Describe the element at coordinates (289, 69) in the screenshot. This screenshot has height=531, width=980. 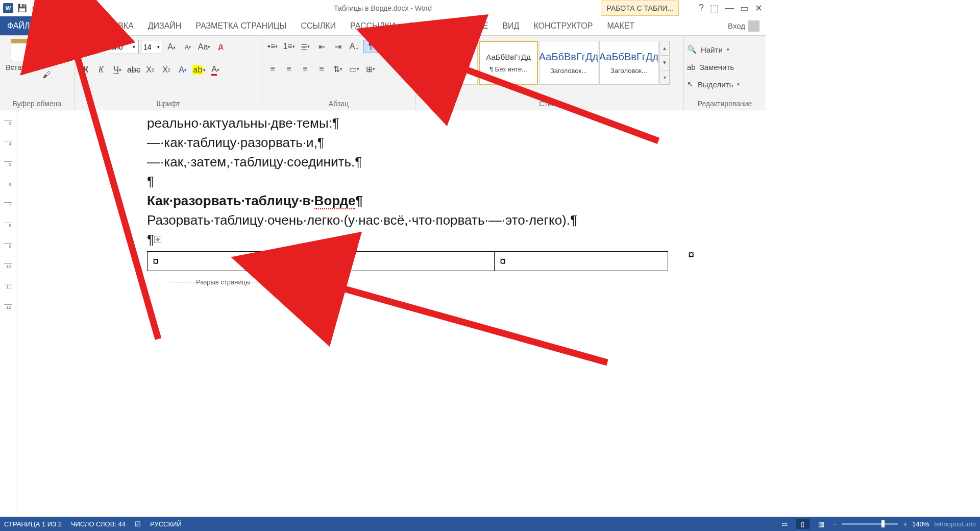
I see `align-center-button: ≡` at that location.